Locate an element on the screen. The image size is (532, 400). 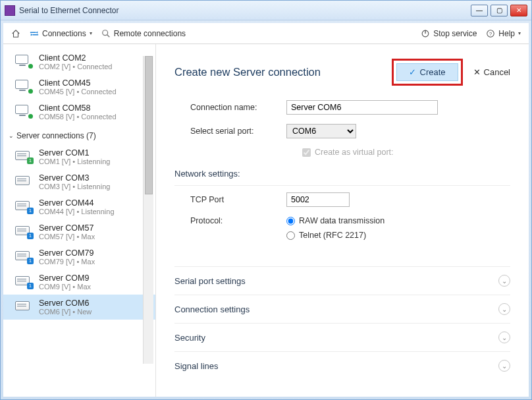
stop-service-button: Stop service is located at coordinates (449, 34).